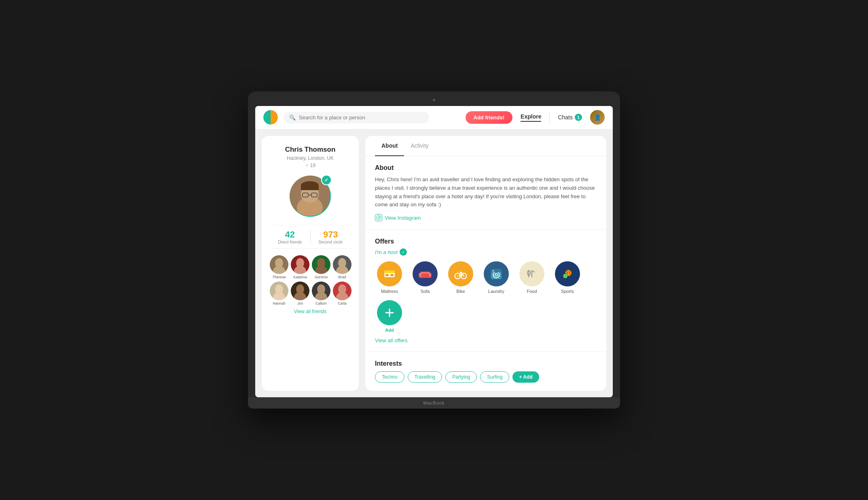  Describe the element at coordinates (486, 146) in the screenshot. I see `tabs-header: About Activity` at that location.